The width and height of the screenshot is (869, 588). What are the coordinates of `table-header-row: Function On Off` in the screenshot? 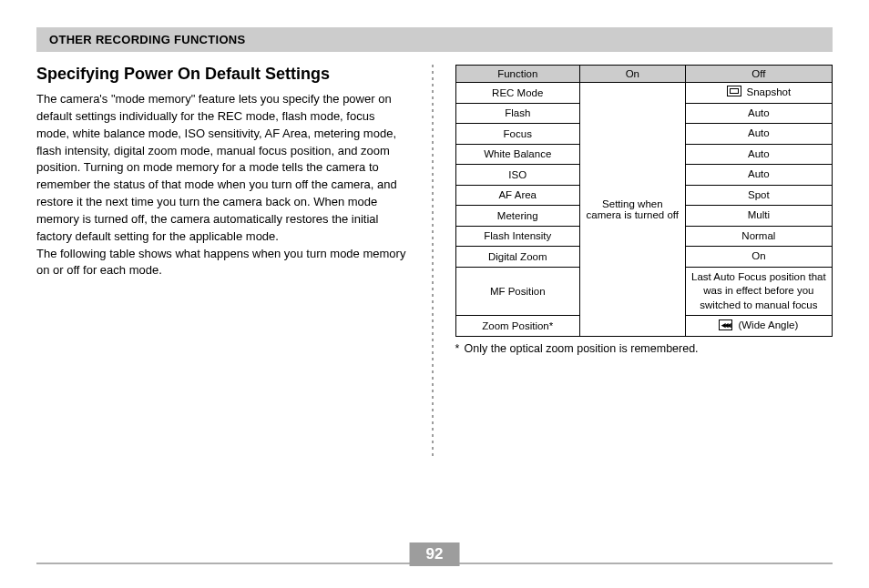 It's located at (643, 75).